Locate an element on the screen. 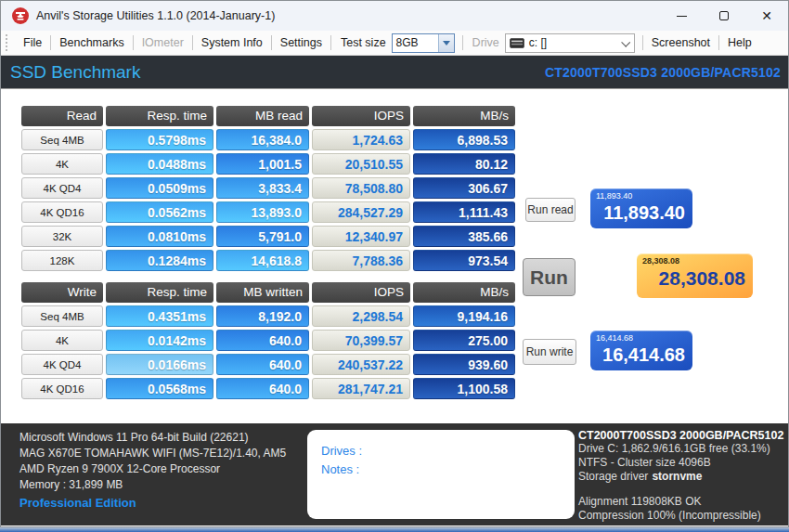 The height and width of the screenshot is (532, 789). run-button: Run is located at coordinates (550, 277).